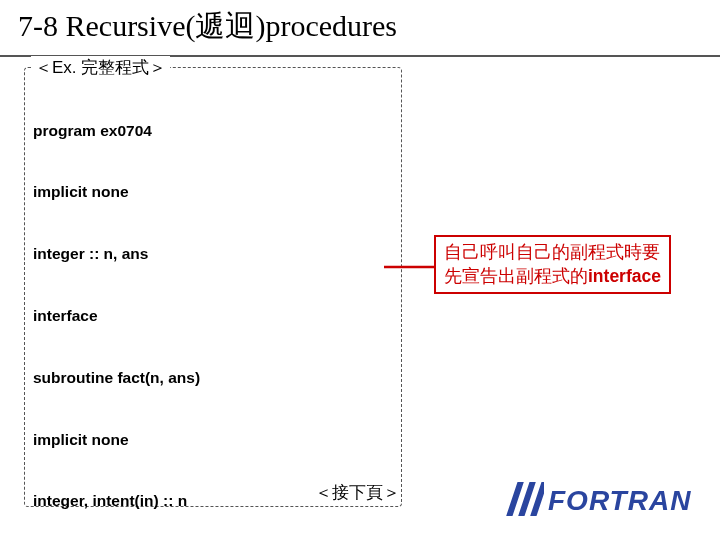 The height and width of the screenshot is (540, 720). Describe the element at coordinates (360, 28) in the screenshot. I see `slide-title: 7-8 Recursive(遞迴)procedures` at that location.